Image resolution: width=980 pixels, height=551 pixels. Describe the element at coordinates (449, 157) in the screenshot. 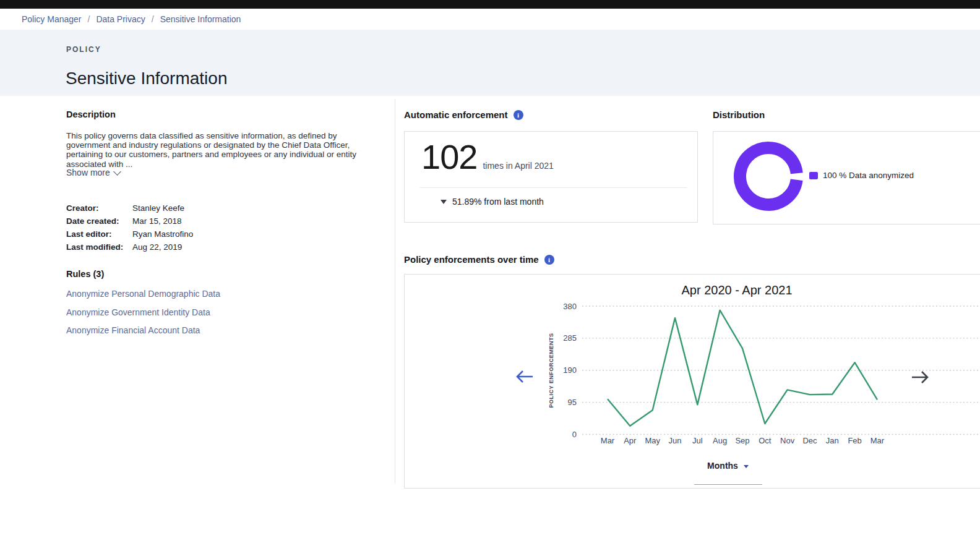

I see `enforcement-count: 102` at that location.